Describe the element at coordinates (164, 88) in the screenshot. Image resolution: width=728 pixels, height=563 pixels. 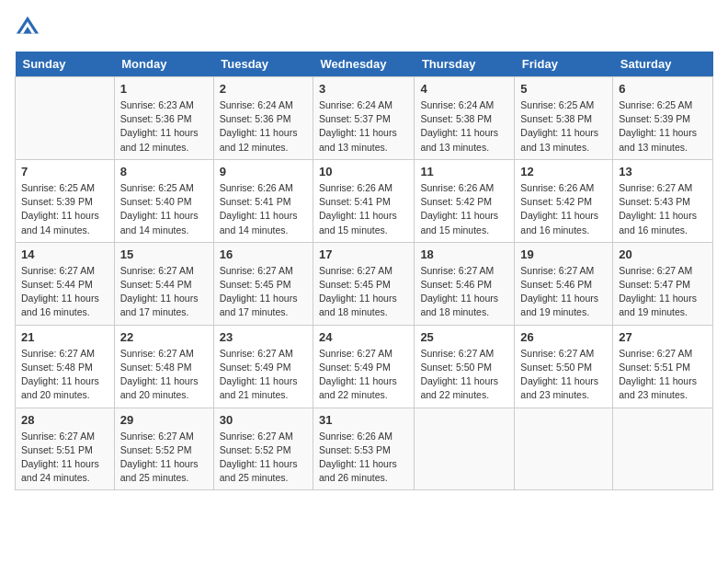
I see `day-number: 1` at that location.